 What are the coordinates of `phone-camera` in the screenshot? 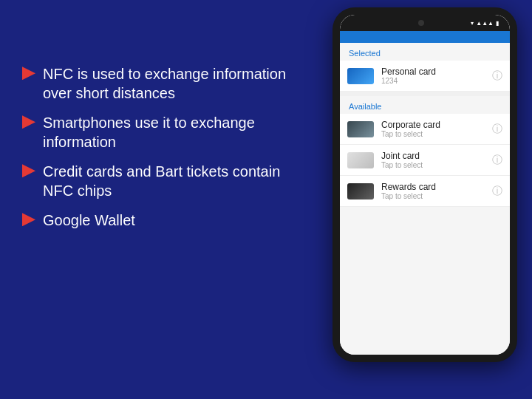 It's located at (421, 23).